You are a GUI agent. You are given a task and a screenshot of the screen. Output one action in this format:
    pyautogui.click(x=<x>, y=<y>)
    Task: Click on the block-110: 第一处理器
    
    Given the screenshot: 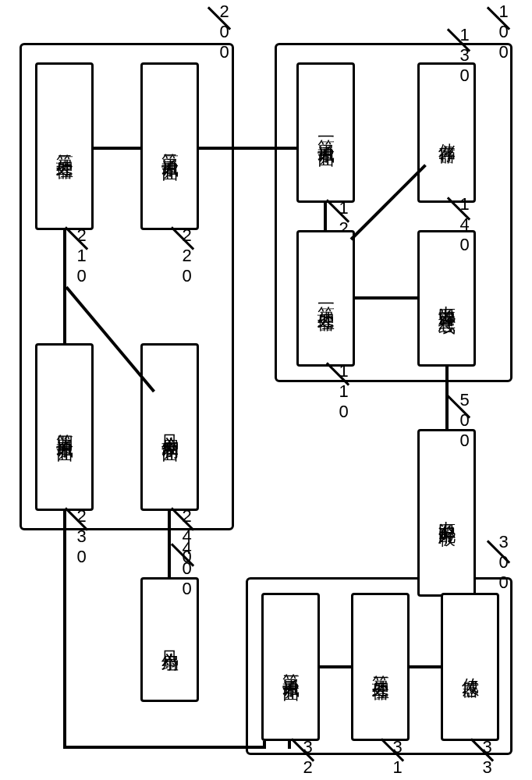 What is the action you would take?
    pyautogui.click(x=326, y=298)
    